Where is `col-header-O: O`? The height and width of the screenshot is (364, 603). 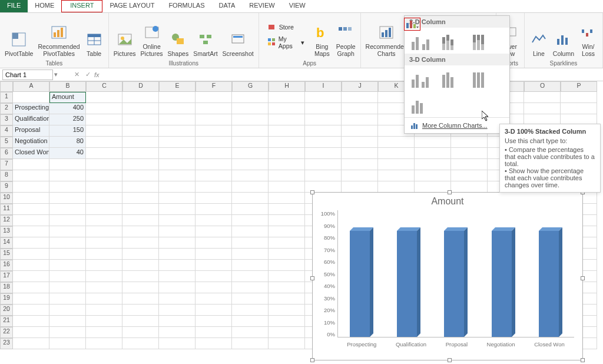 col-header-O: O is located at coordinates (542, 87).